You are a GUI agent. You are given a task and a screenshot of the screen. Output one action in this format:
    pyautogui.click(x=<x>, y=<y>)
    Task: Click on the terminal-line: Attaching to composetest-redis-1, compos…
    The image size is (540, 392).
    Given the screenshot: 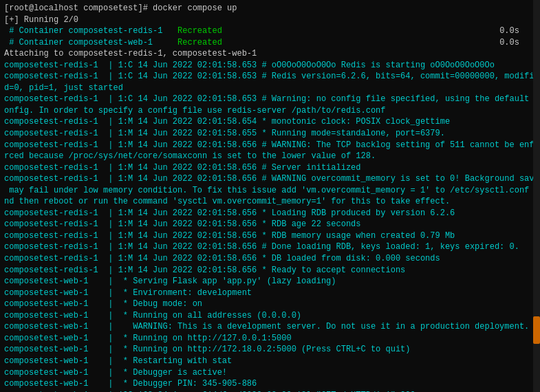 What is the action you would take?
    pyautogui.click(x=270, y=54)
    